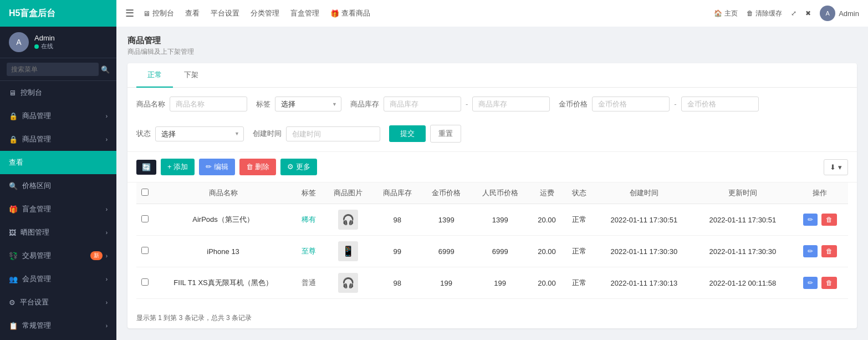 This screenshot has width=868, height=340. Describe the element at coordinates (58, 93) in the screenshot. I see `sidebar-item-dashboard: 🖥 控制台` at that location.